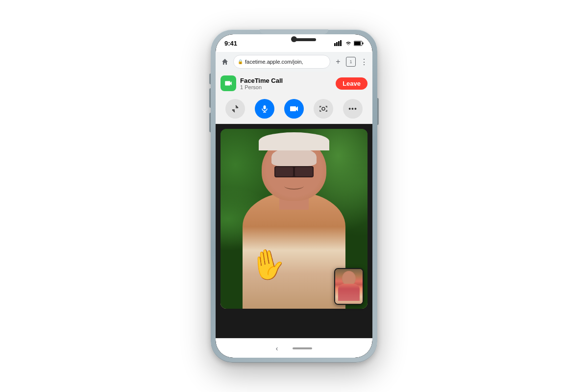 Image resolution: width=588 pixels, height=392 pixels. What do you see at coordinates (282, 62) in the screenshot?
I see `url-bar: 🔒 facetime.apple.com/join,` at bounding box center [282, 62].